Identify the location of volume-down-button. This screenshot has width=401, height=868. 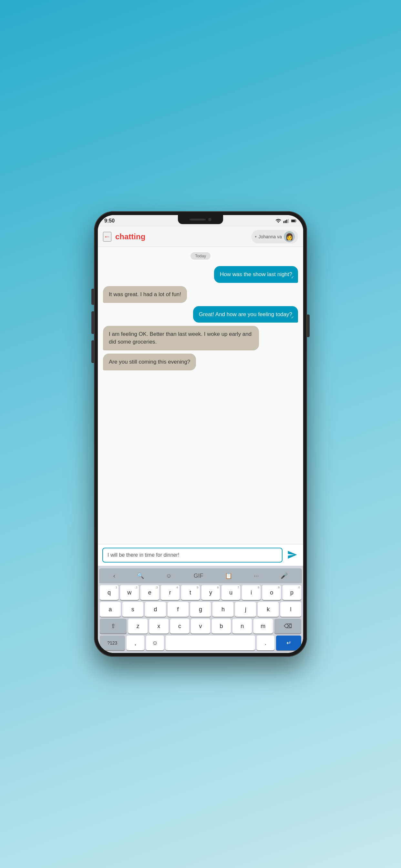
(93, 323).